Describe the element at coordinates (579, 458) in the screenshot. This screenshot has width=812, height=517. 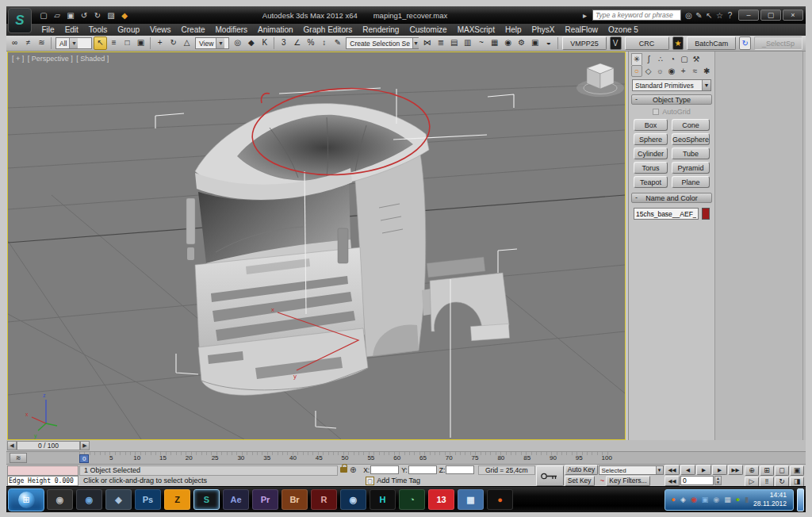
I see `timeline-tick: 95` at that location.